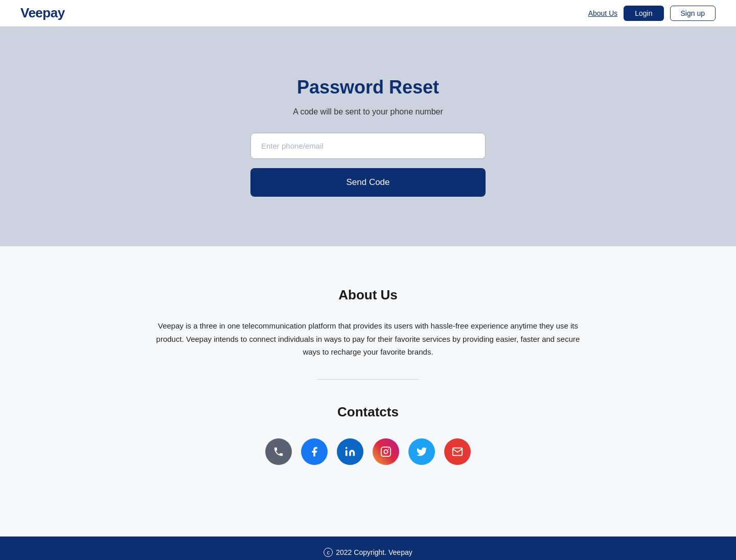 The height and width of the screenshot is (560, 736). Describe the element at coordinates (279, 452) in the screenshot. I see `phone-icon` at that location.